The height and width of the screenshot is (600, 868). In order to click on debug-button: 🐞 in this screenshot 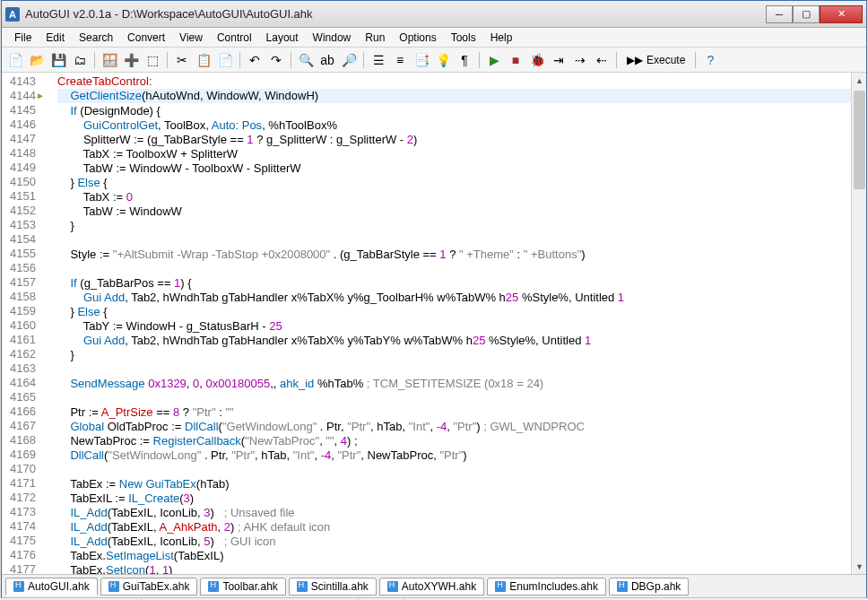, I will do `click(537, 60)`.